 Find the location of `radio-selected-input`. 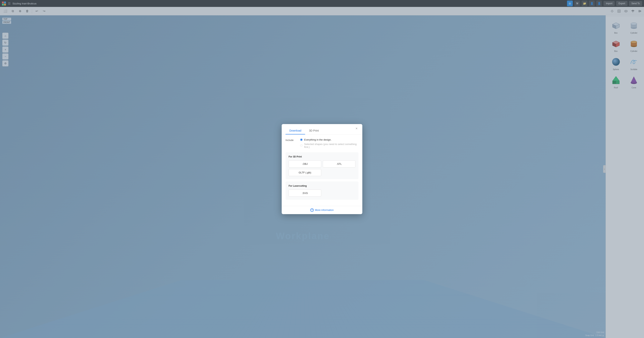

radio-selected-input is located at coordinates (301, 146).